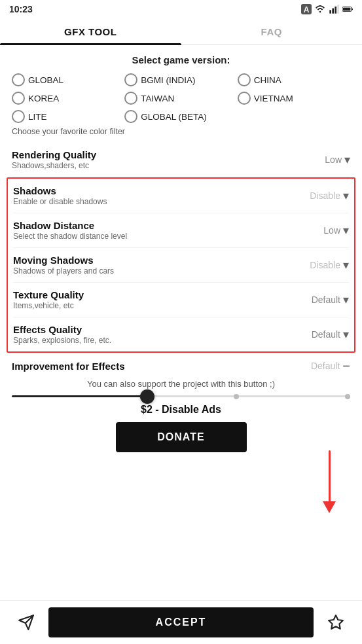 The width and height of the screenshot is (362, 644). What do you see at coordinates (80, 397) in the screenshot?
I see `slider-fill` at bounding box center [80, 397].